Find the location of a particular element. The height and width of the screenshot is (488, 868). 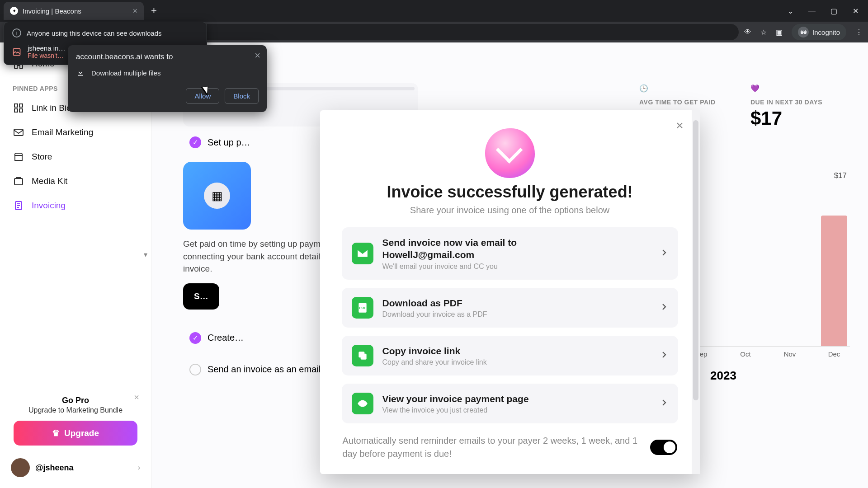

send-step-label: Send an invoice as an email is located at coordinates (264, 370).